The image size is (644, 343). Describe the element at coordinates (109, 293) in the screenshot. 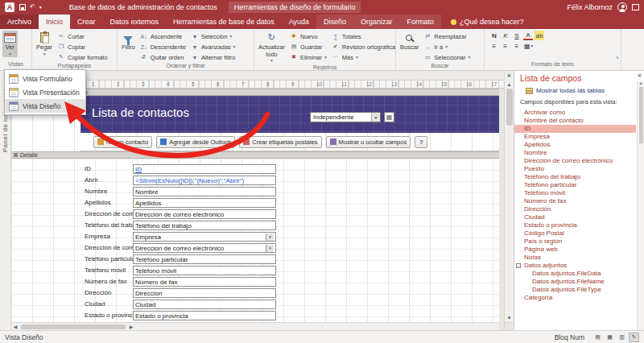

I see `field-label-control: Dirección` at that location.